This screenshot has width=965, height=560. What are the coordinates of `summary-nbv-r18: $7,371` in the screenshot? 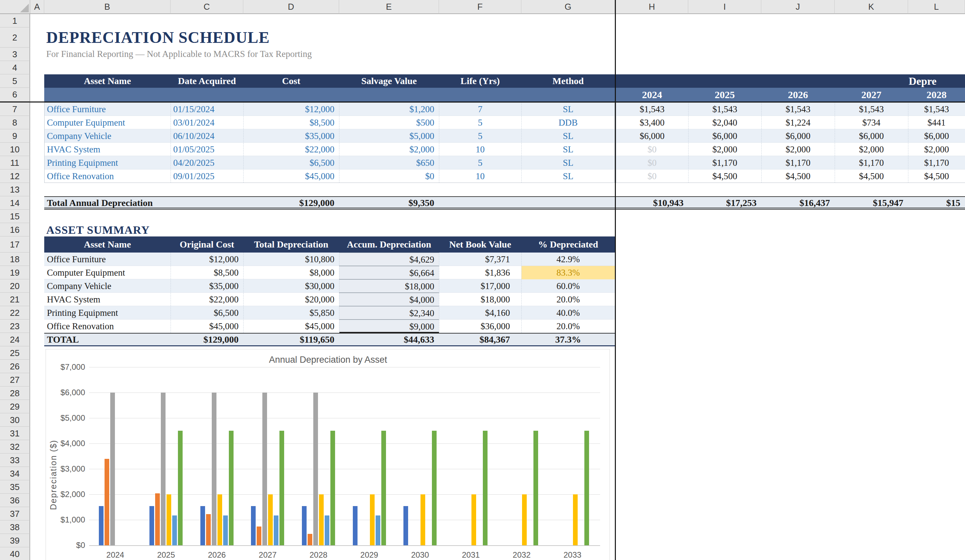 It's located at (480, 260).